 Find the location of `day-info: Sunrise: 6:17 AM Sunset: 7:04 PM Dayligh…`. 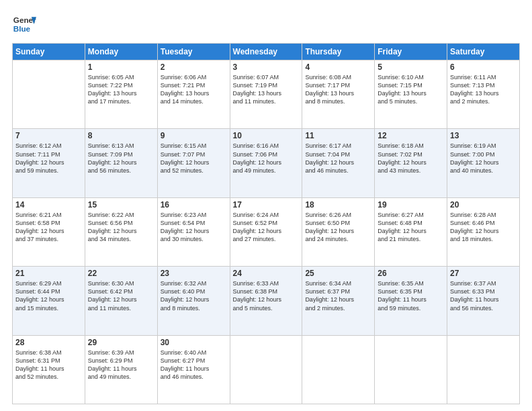

day-info: Sunrise: 6:17 AM Sunset: 7:04 PM Dayligh… is located at coordinates (339, 158).